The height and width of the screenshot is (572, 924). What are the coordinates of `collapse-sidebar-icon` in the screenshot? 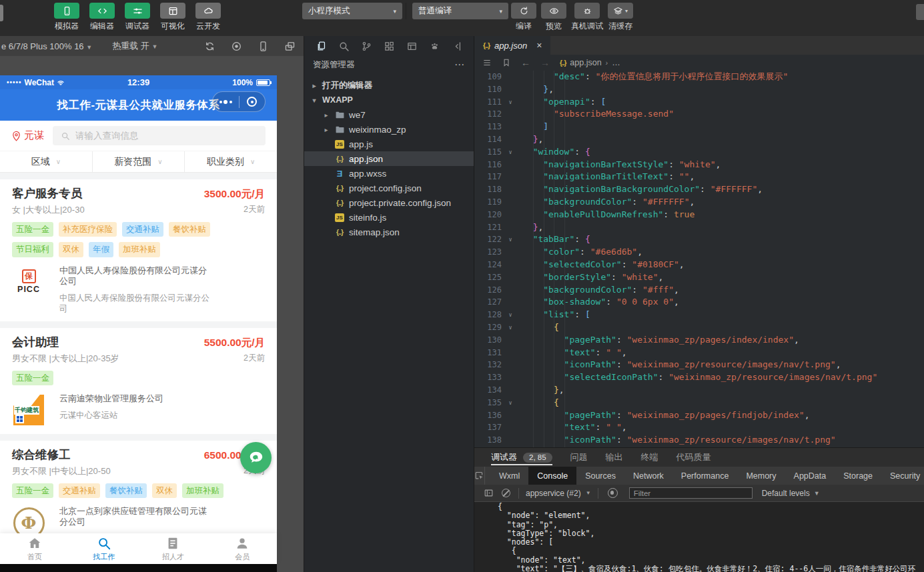 It's located at (457, 46).